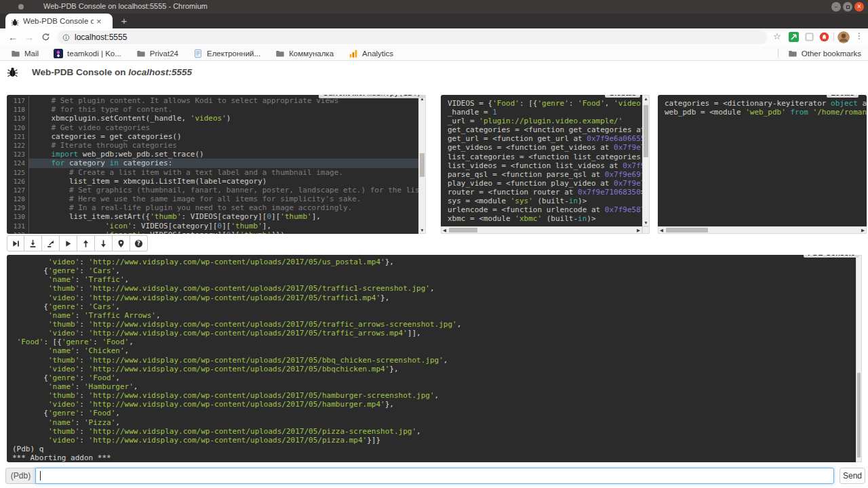 The width and height of the screenshot is (868, 488). I want to click on step-button, so click(33, 243).